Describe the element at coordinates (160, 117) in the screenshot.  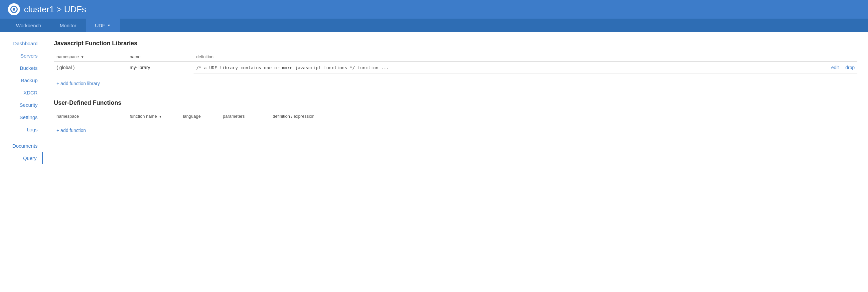
I see `function-name-sort-icon: ▼` at that location.